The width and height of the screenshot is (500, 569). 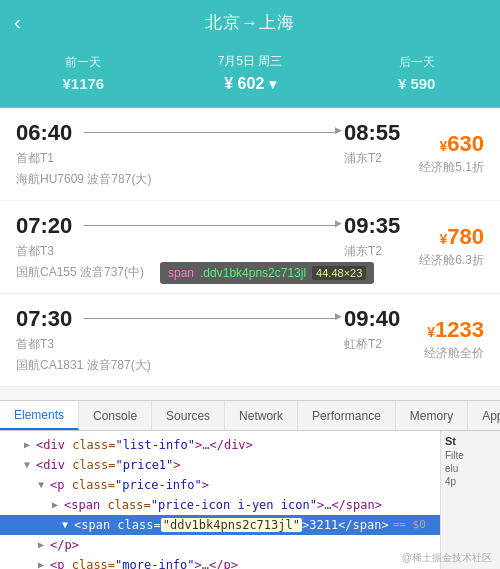 I want to click on tooltip-tag: span, so click(x=181, y=273).